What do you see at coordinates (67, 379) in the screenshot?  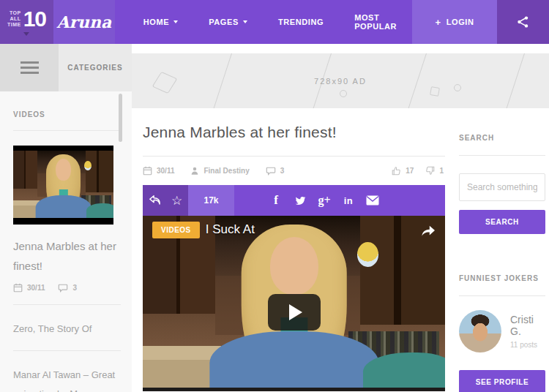 I see `sidebar-video-title: Manar Al Tawan – Great animation by Mana…` at bounding box center [67, 379].